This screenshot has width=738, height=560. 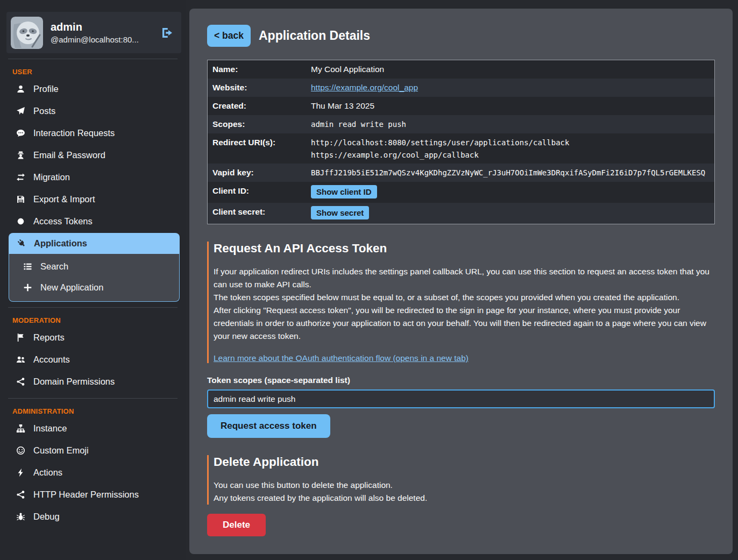 What do you see at coordinates (93, 133) in the screenshot?
I see `sidebar-item-interaction-requests: Interaction Requests` at bounding box center [93, 133].